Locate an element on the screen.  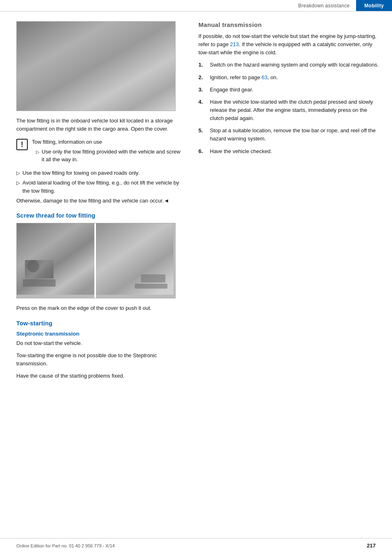
step-1: 1. Switch on the hazard warning system a… is located at coordinates (289, 65).